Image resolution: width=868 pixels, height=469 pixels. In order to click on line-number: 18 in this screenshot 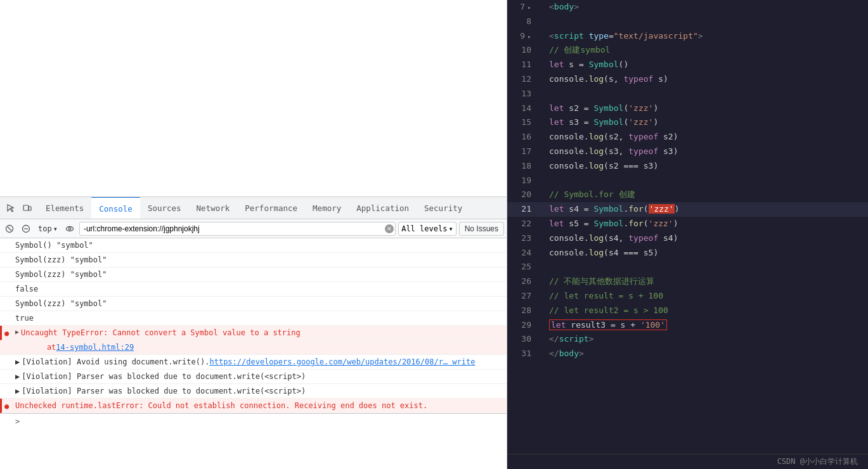, I will do `click(523, 166)`.